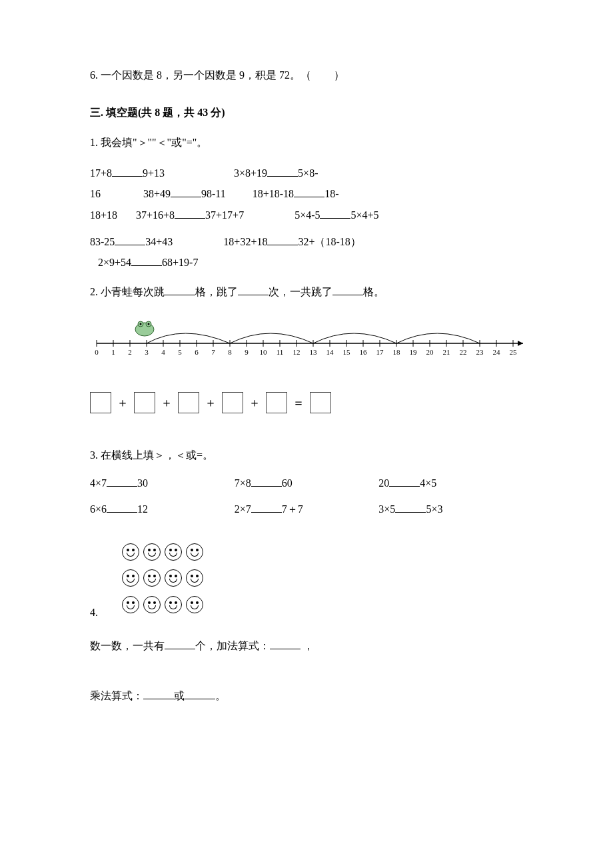 The height and width of the screenshot is (868, 613). What do you see at coordinates (364, 215) in the screenshot?
I see `expr: 5×4+5` at bounding box center [364, 215].